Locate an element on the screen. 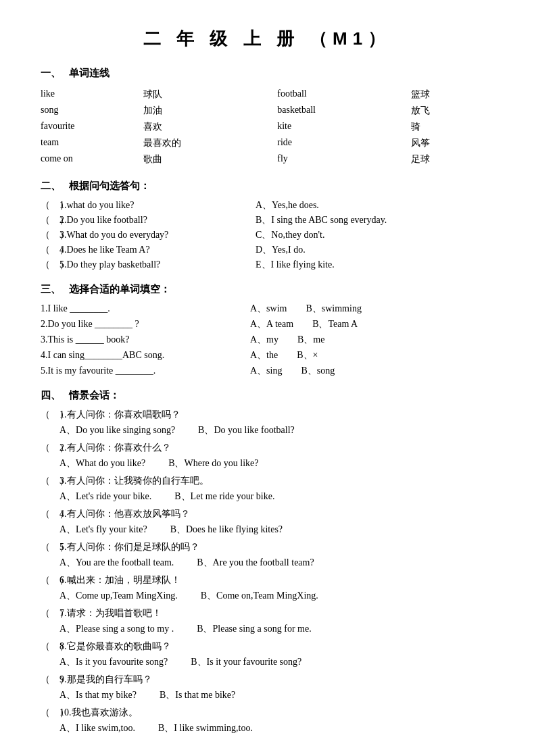 This screenshot has width=534, height=756. sit-option-b: B、Please sing a song for me. is located at coordinates (254, 629).